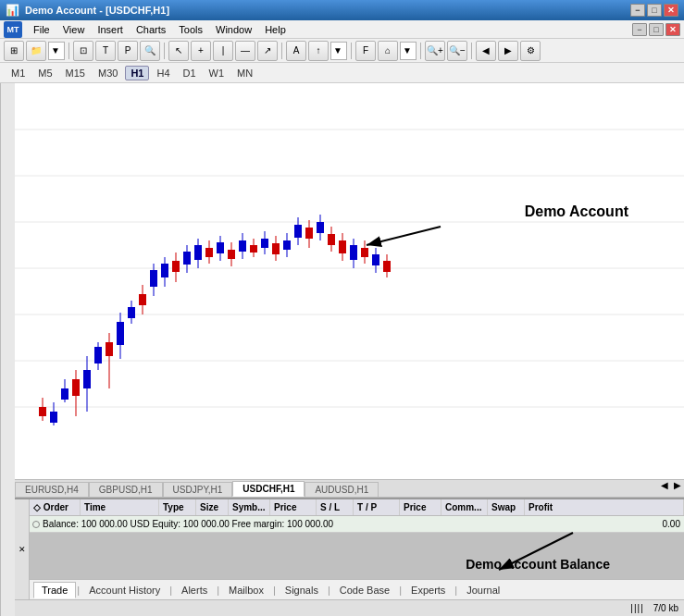 The width and height of the screenshot is (684, 616). What do you see at coordinates (530, 51) in the screenshot?
I see `experts-button: ⚙` at bounding box center [530, 51].